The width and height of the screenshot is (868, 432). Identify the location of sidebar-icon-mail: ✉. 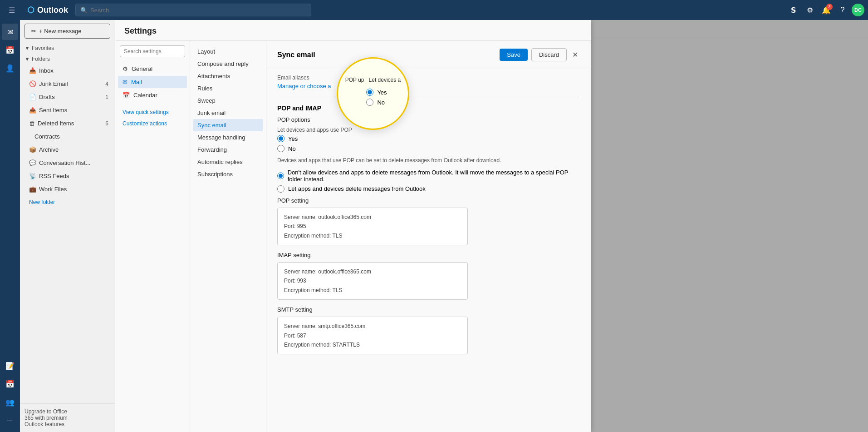
(10, 32).